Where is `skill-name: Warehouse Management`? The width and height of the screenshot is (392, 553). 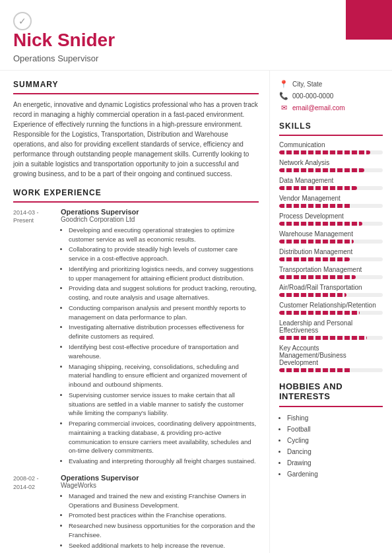 skill-name: Warehouse Management is located at coordinates (331, 234).